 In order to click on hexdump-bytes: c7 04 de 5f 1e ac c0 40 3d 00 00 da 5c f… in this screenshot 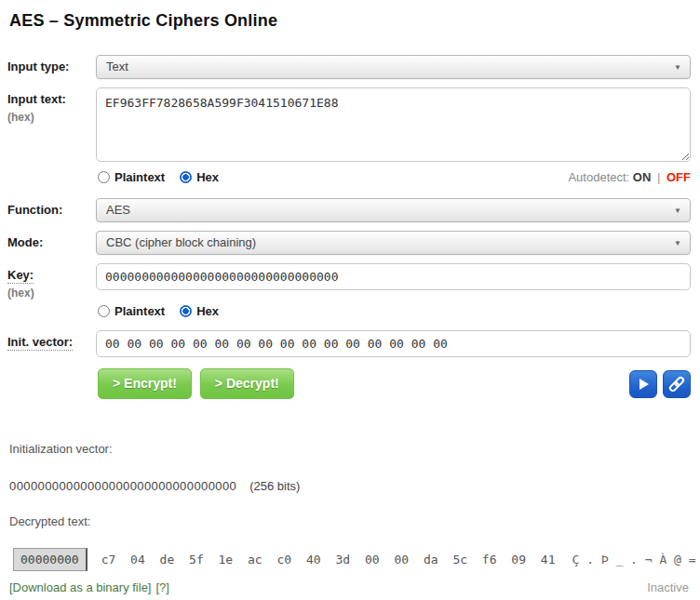, I will do `click(329, 560)`.